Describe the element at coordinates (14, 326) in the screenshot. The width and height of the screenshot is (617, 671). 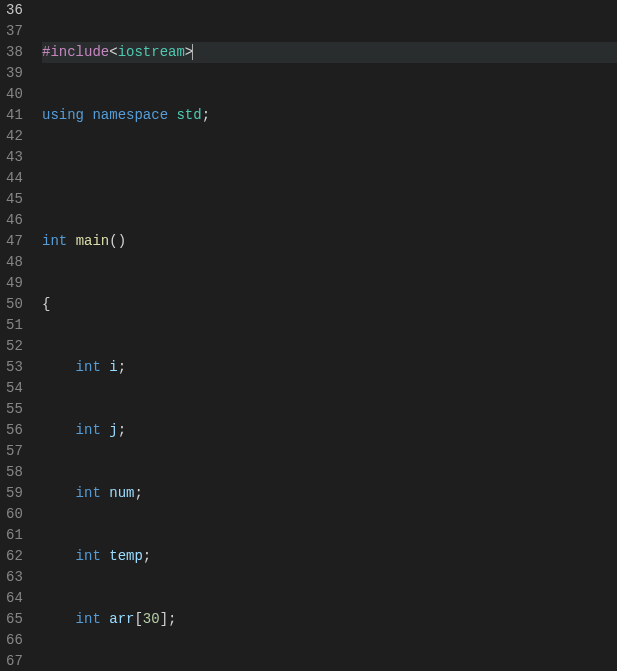
I see `line-number: 51` at that location.